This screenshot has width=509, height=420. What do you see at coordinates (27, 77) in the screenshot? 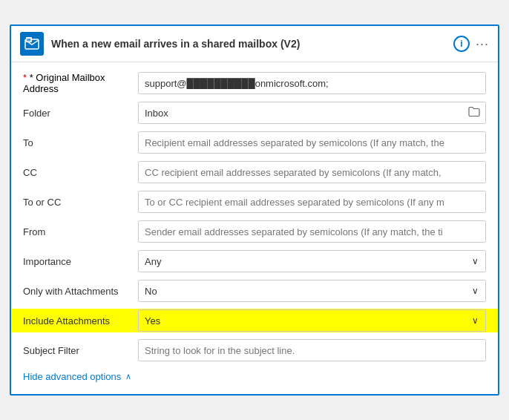
I see `required-star: *` at bounding box center [27, 77].